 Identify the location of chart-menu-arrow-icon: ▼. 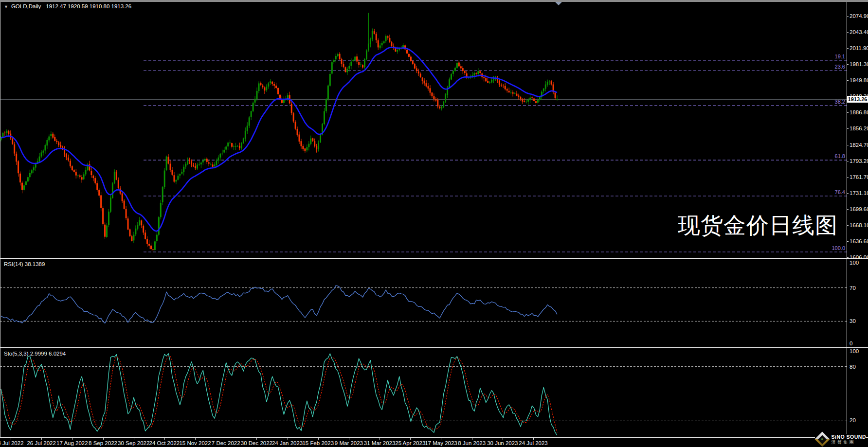
(6, 7).